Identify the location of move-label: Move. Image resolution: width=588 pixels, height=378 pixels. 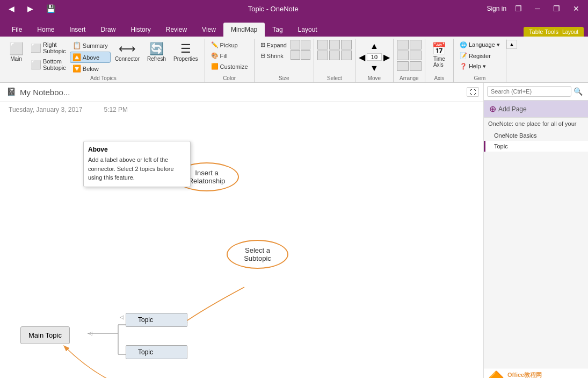
(374, 79).